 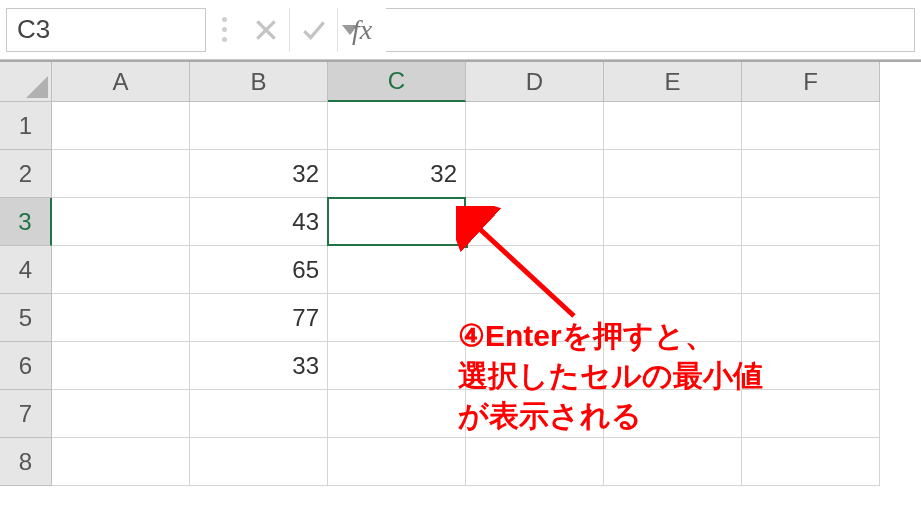 I want to click on column-header: D, so click(x=535, y=82).